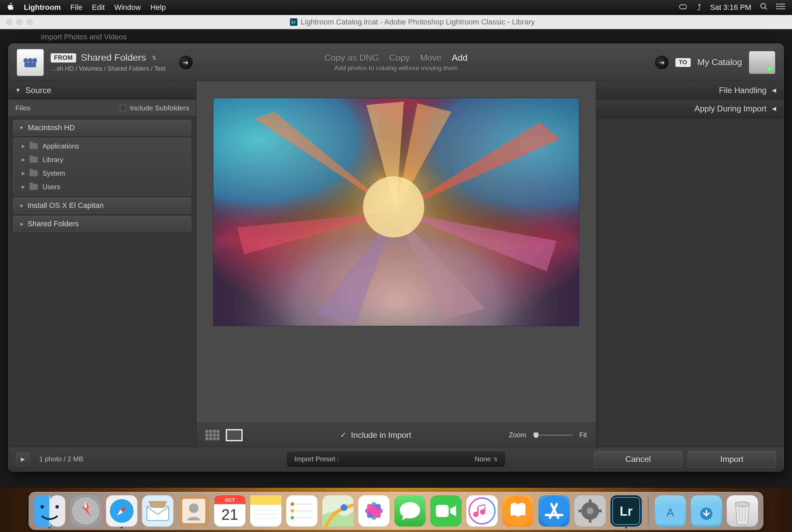 The height and width of the screenshot is (532, 792). I want to click on mode-copy: Copy, so click(400, 58).